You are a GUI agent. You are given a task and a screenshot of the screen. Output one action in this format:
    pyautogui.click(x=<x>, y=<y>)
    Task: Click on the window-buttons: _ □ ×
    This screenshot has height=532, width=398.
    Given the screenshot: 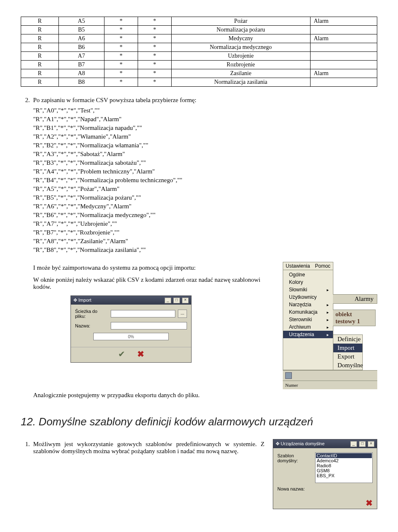 What is the action you would take?
    pyautogui.click(x=362, y=444)
    